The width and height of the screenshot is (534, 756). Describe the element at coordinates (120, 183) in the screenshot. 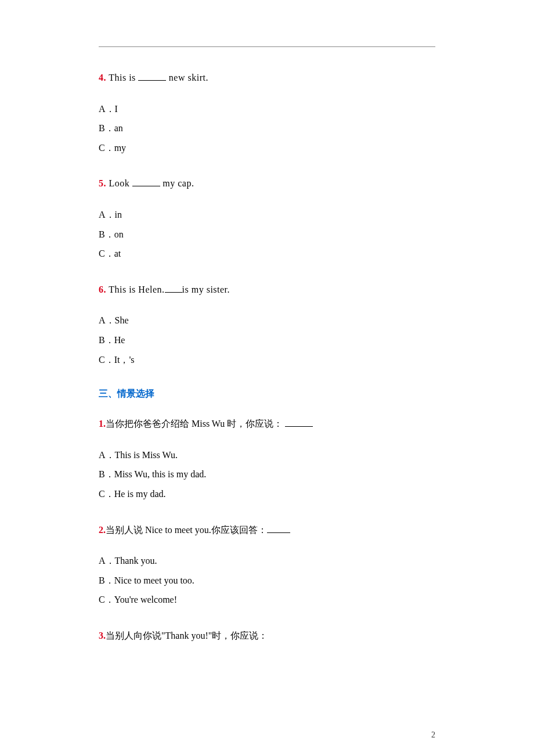

I see `stem-prefix: Look` at that location.